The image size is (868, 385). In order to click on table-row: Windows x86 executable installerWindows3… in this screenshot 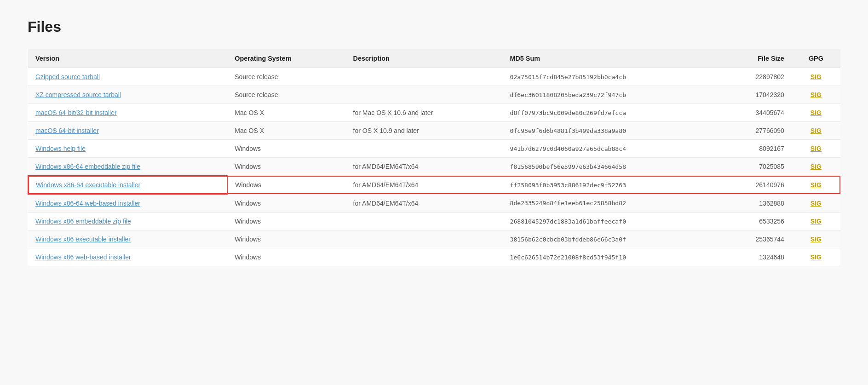, I will do `click(434, 239)`.